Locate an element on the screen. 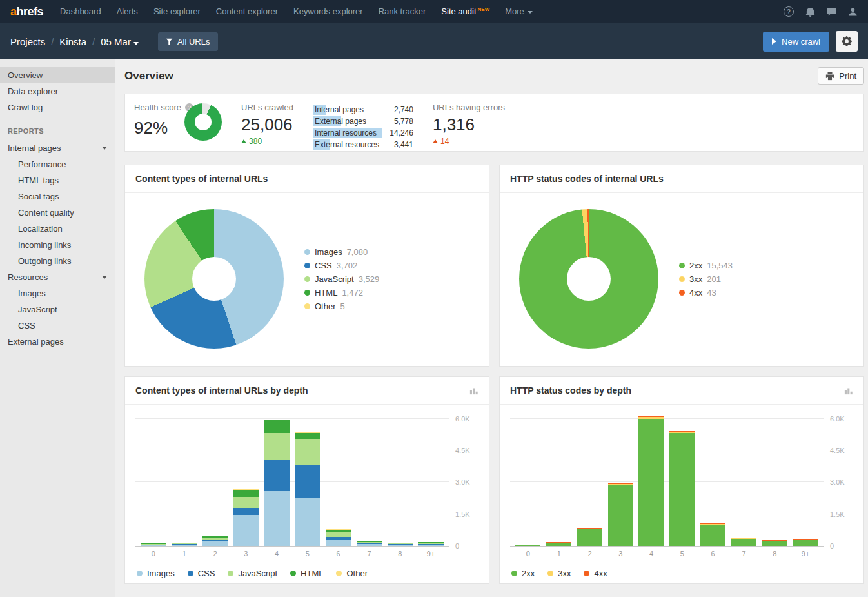  legend-label: JavaScript is located at coordinates (334, 279).